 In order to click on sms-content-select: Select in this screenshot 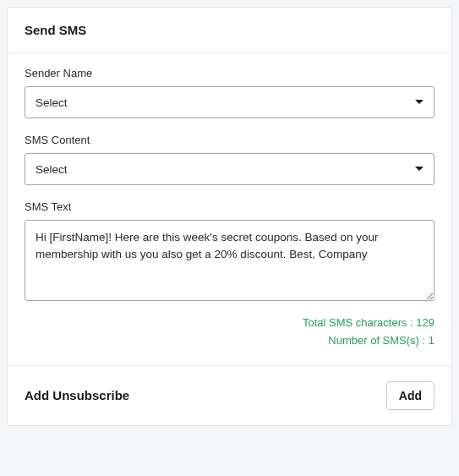, I will do `click(230, 169)`.